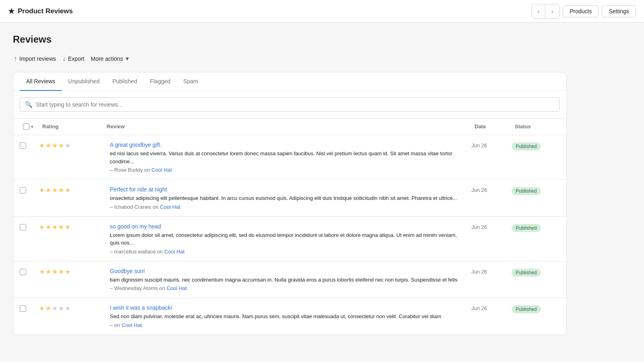  I want to click on review-author-text: – marcellus wallace on Cool Hat, so click(287, 252).